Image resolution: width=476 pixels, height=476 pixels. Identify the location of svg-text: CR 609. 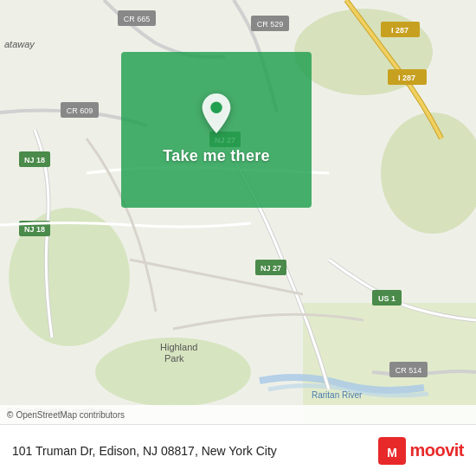
(80, 111).